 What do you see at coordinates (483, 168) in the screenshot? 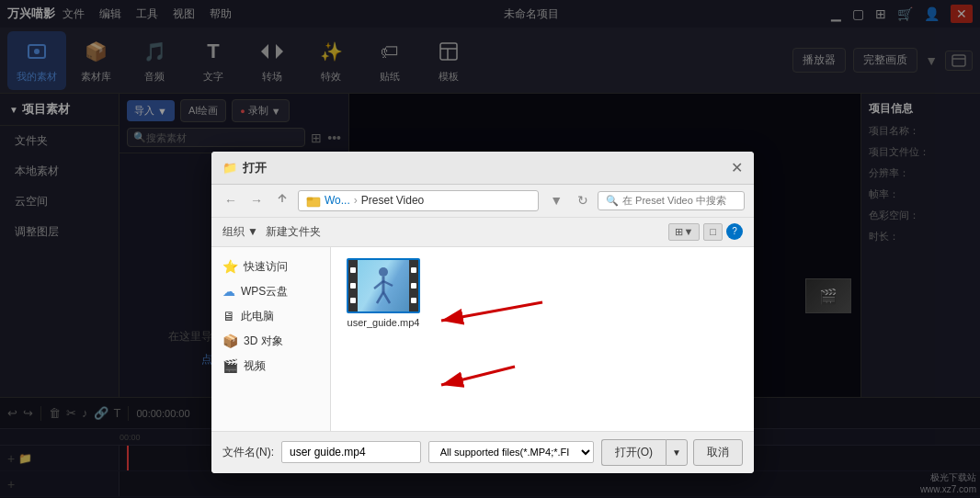
I see `dialog-title-bar: 📁 打开 ✕` at bounding box center [483, 168].